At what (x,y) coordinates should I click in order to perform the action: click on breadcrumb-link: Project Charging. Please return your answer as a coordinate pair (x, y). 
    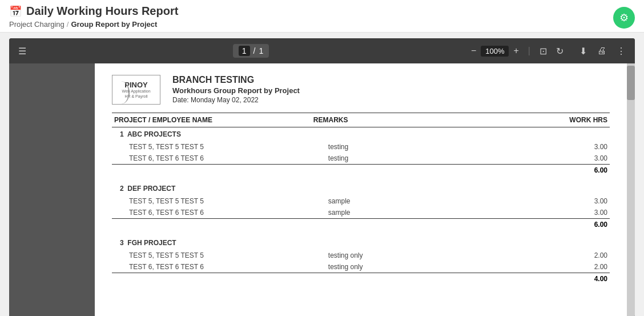
    Looking at the image, I should click on (37, 24).